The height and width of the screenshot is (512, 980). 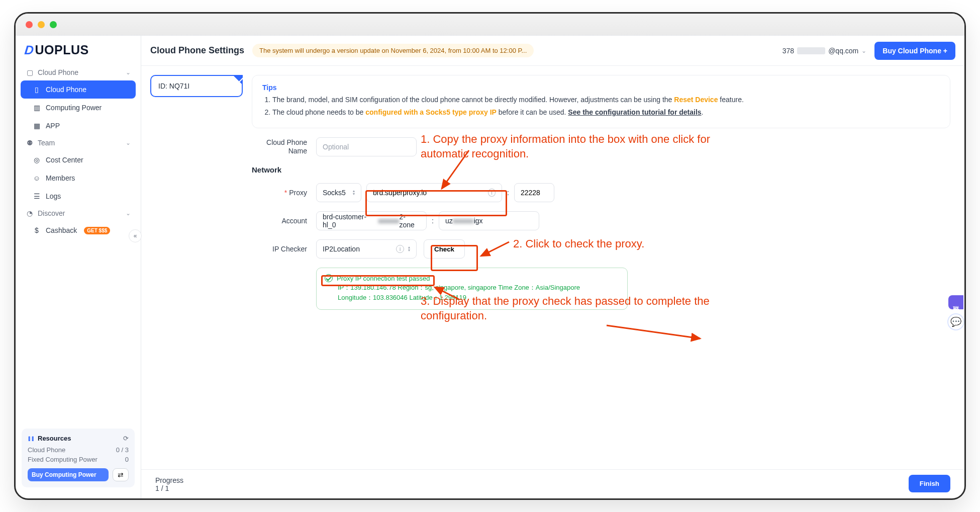 I want to click on user-menu: 378 @qq.com ⌄, so click(x=824, y=51).